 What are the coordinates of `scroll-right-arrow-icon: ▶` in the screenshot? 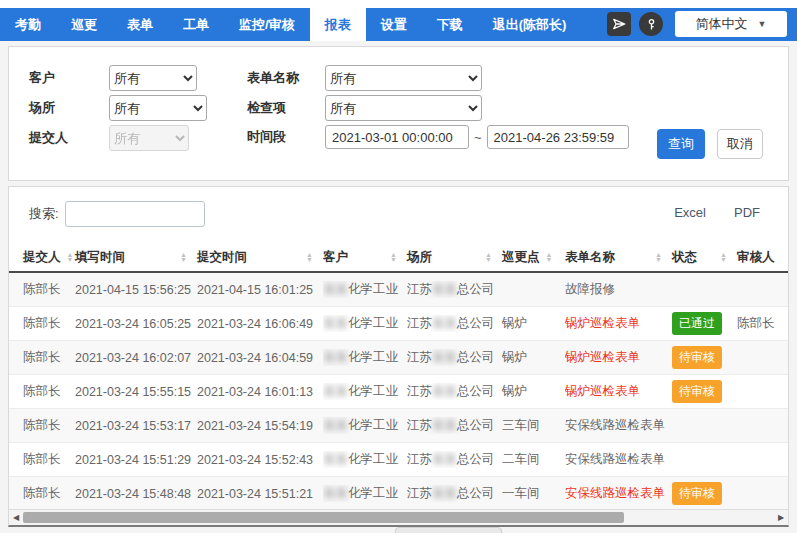 It's located at (781, 518).